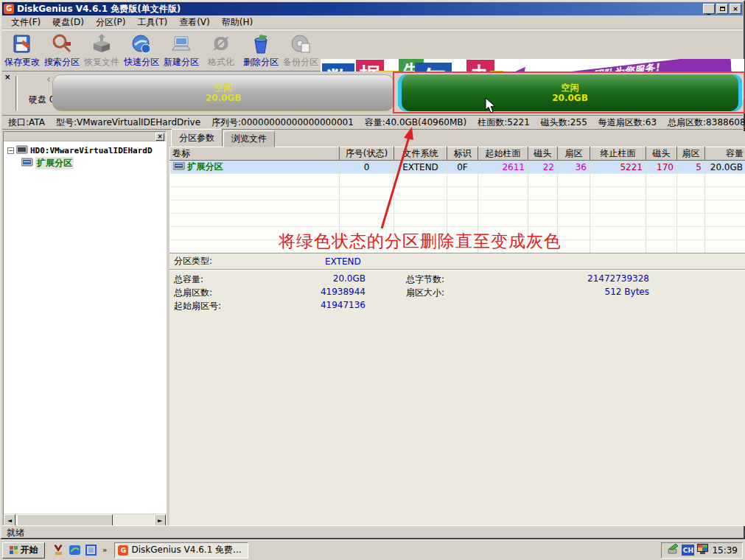 This screenshot has height=560, width=745. I want to click on quick-partition-icon, so click(141, 44).